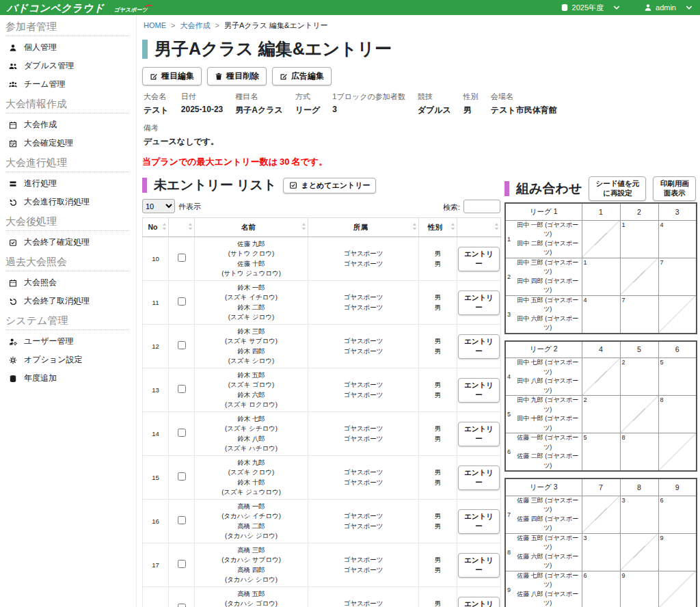 The image size is (700, 607). Describe the element at coordinates (543, 212) in the screenshot. I see `league-name: リーグ 1` at that location.